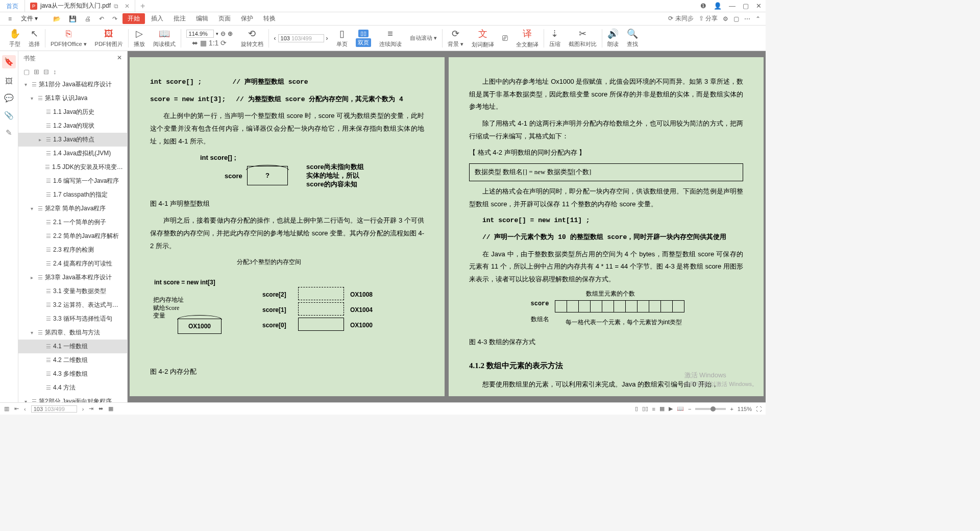 Image resolution: width=980 pixels, height=531 pixels. I want to click on status-zoom-in-icon: +, so click(731, 409).